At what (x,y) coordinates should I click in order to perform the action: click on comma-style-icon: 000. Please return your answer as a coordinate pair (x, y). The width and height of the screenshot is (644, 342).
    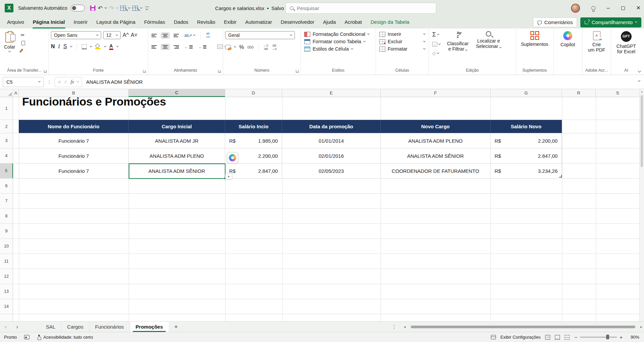
    Looking at the image, I should click on (250, 47).